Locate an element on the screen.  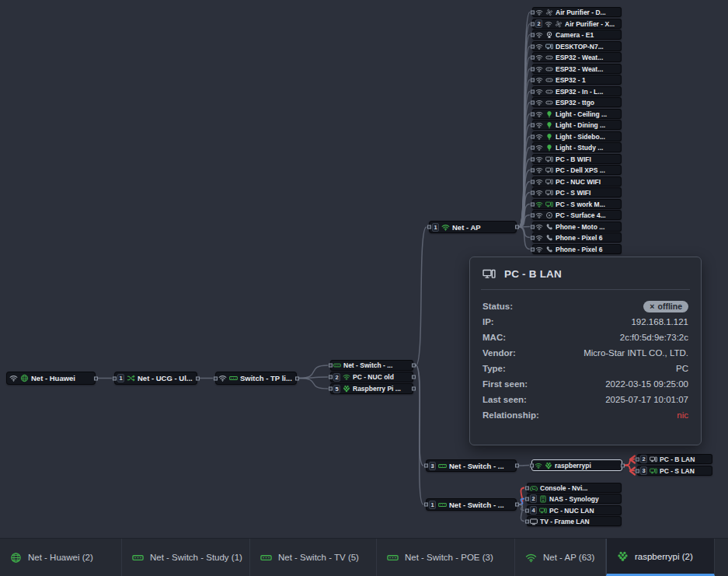
node-label: TV - Frame LAN is located at coordinates (579, 522).